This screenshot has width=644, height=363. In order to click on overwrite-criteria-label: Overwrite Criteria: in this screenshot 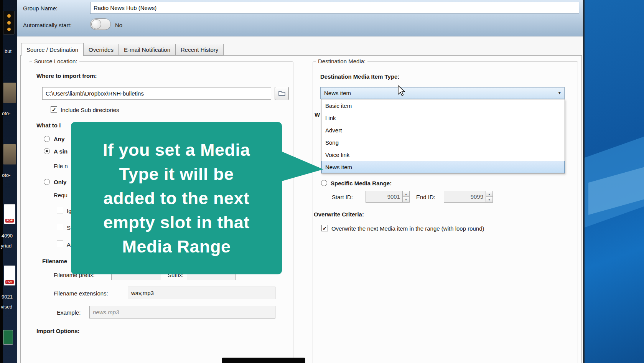, I will do `click(339, 214)`.